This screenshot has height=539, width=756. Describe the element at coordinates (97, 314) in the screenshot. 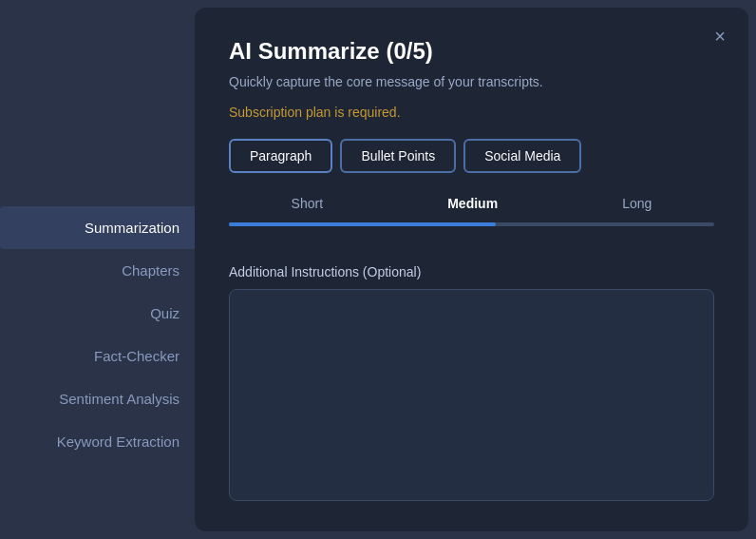

I see `sidebar-item-quiz: Quiz` at that location.